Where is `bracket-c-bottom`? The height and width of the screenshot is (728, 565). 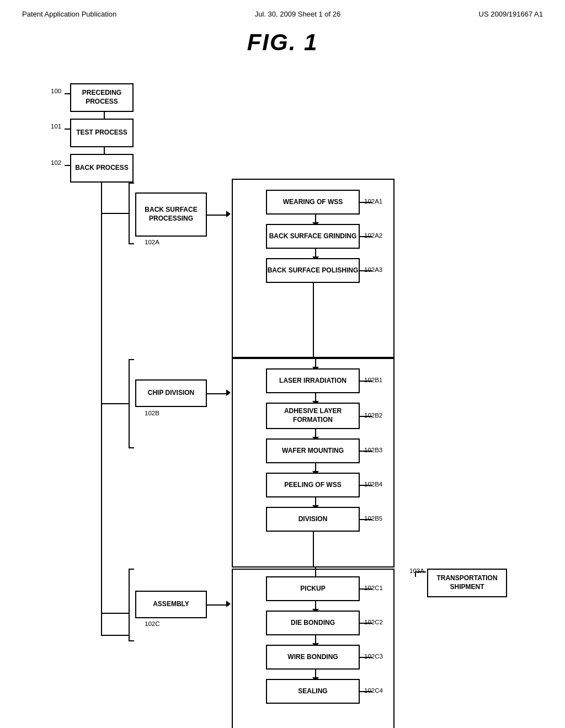 bracket-c-bottom is located at coordinates (131, 641).